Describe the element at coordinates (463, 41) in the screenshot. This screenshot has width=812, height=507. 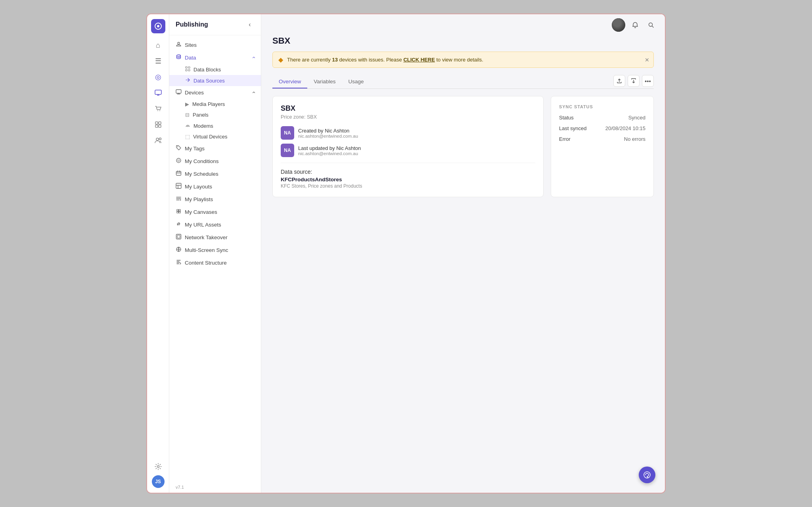
I see `page-title: SBX` at that location.